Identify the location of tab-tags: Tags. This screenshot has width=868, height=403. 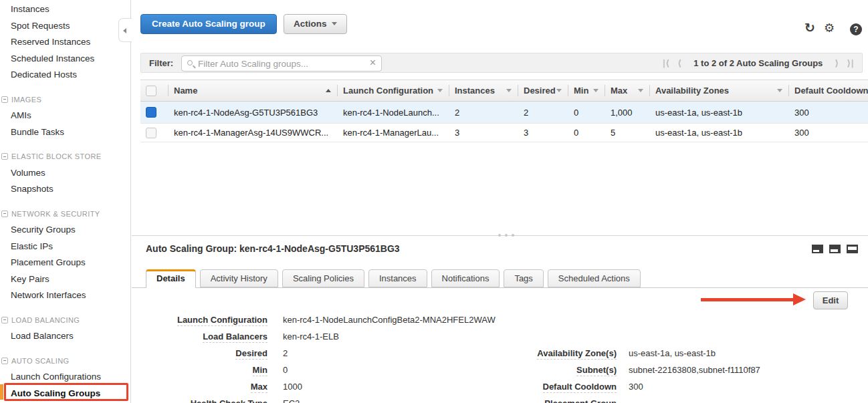
(523, 278).